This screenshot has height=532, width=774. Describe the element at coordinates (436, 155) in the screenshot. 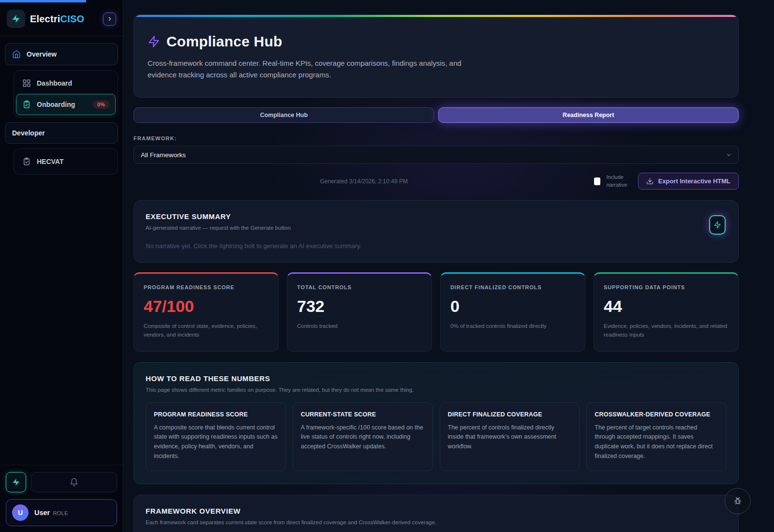

I see `framework-select: All Frameworks` at that location.